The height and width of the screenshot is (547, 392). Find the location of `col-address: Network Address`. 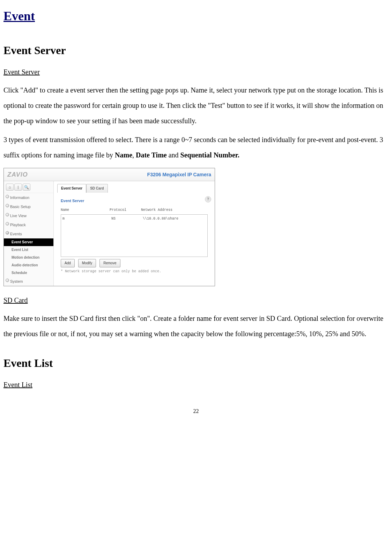

col-address: Network Address is located at coordinates (175, 210).